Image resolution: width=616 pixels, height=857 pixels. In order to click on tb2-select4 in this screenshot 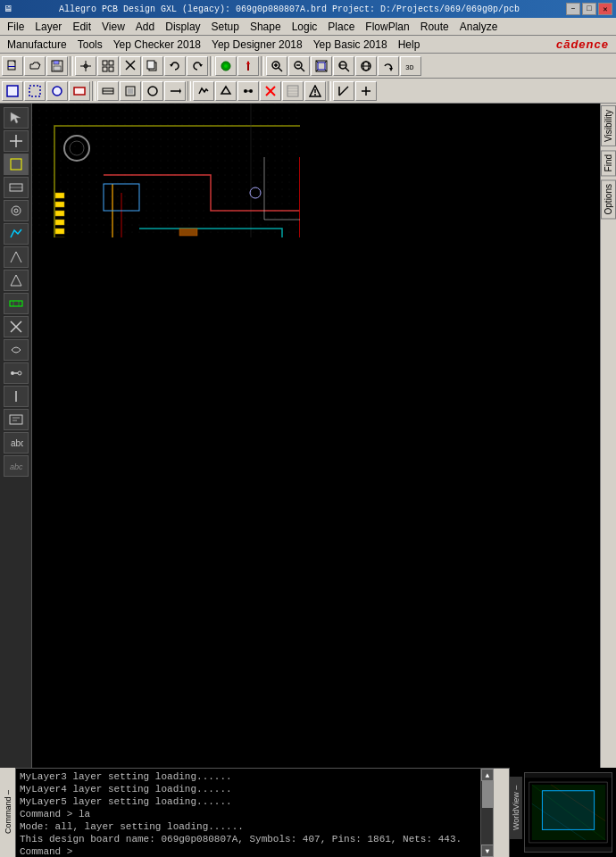, I will do `click(79, 91)`.